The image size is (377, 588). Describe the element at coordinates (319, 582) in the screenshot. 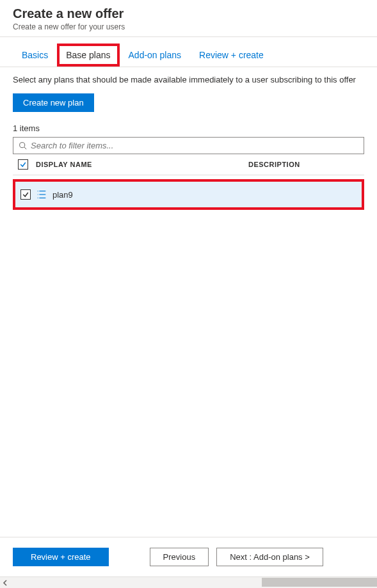

I see `scroll-thumb` at that location.